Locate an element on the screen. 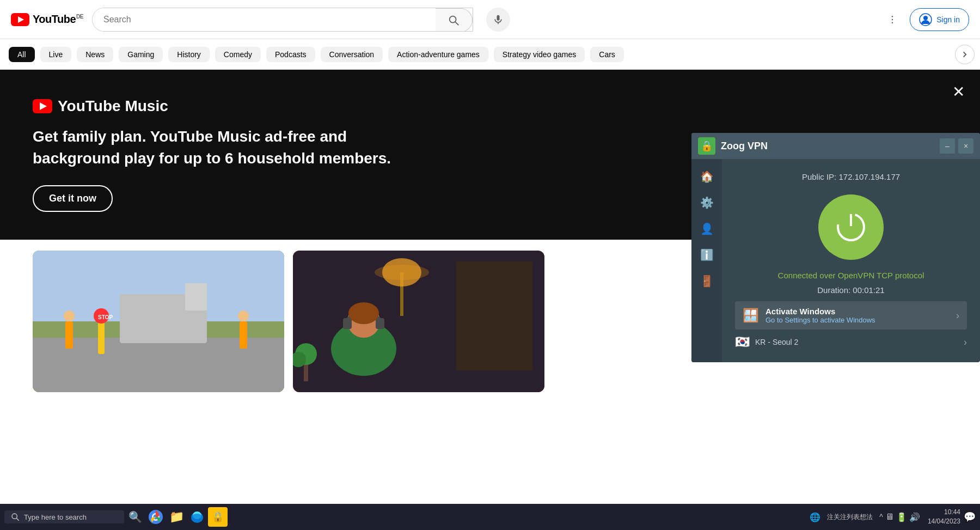 The height and width of the screenshot is (530, 980). taskbar-clock: 10:44 14/04/2023 is located at coordinates (944, 517).